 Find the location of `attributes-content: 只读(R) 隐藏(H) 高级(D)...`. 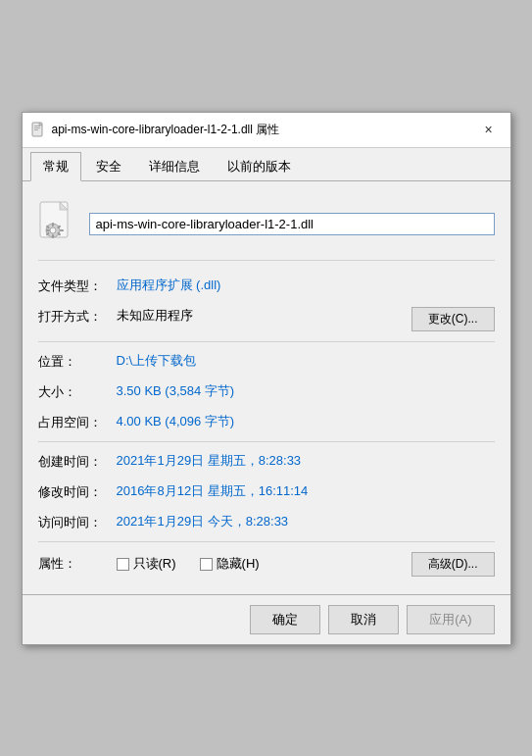

attributes-content: 只读(R) 隐藏(H) 高级(D)... is located at coordinates (306, 565).